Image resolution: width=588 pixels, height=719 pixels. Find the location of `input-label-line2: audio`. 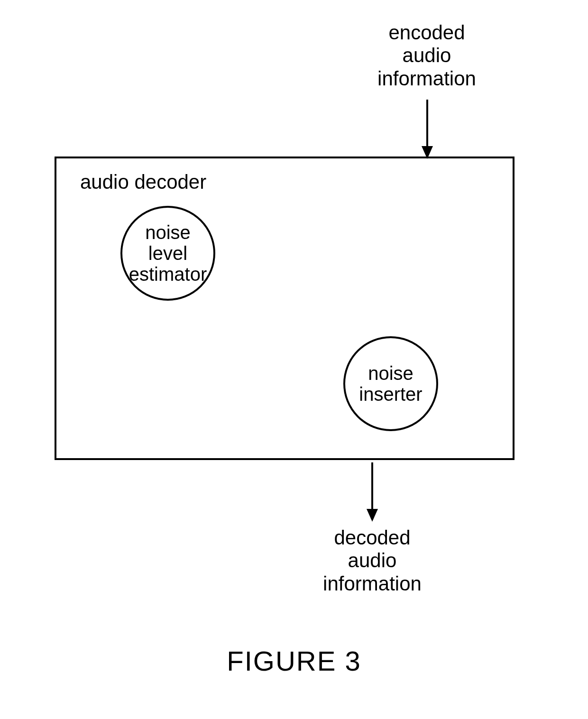

input-label-line2: audio is located at coordinates (427, 55).